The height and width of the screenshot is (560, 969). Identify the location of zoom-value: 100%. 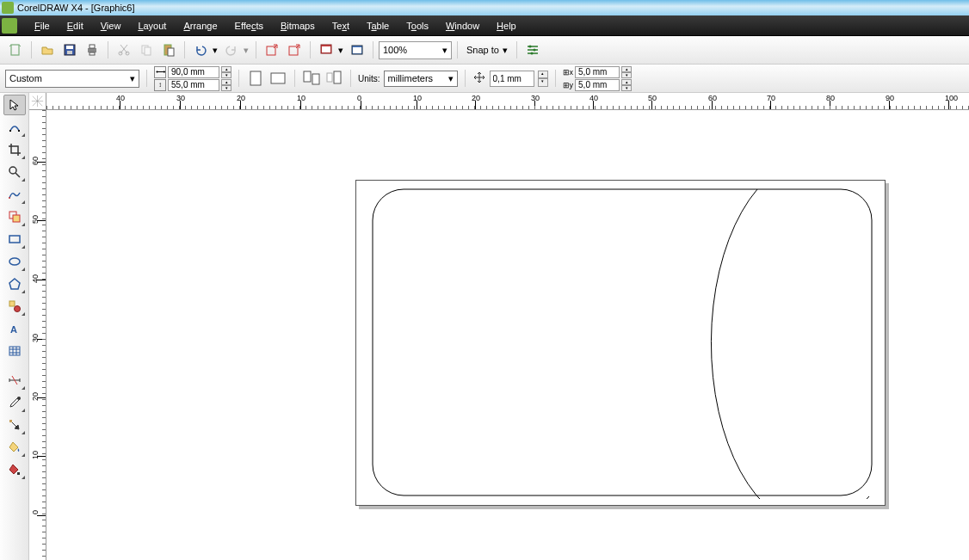
(395, 50).